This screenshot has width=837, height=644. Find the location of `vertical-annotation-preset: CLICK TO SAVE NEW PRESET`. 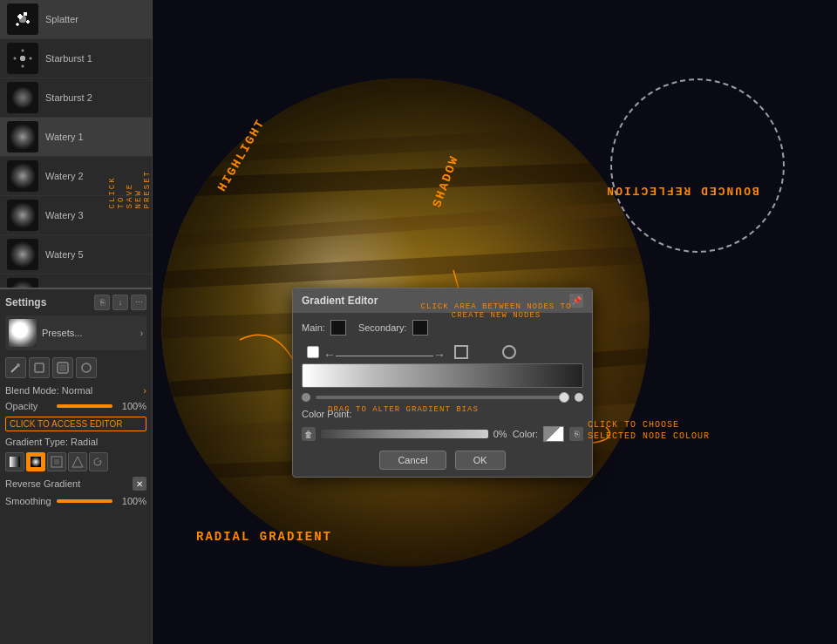

vertical-annotation-preset: CLICK TO SAVE NEW PRESET is located at coordinates (130, 189).